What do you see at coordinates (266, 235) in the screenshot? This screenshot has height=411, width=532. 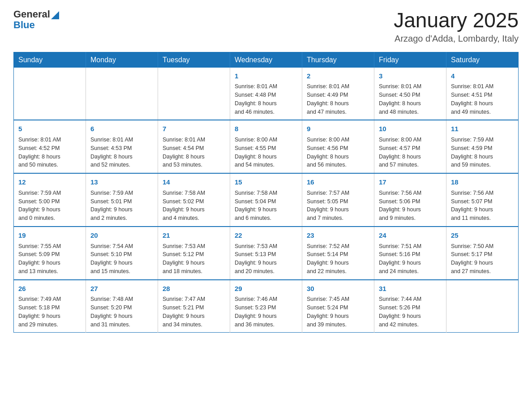 I see `day-number: 22` at bounding box center [266, 235].